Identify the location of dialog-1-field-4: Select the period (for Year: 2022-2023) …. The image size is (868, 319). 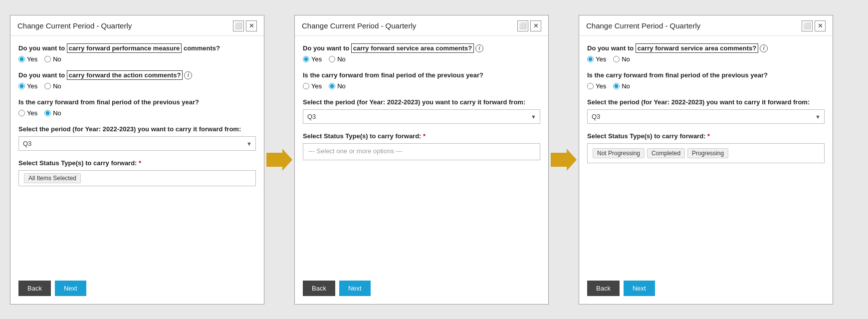
(137, 138).